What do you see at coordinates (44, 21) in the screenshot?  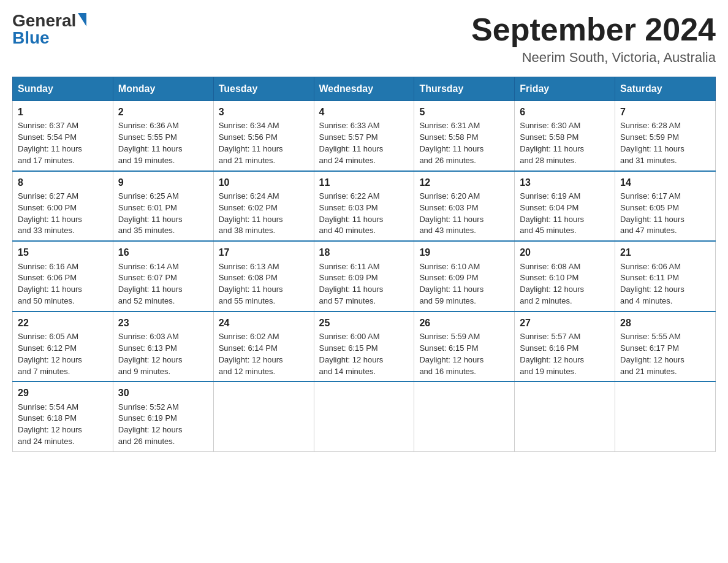 I see `logo-general: General` at bounding box center [44, 21].